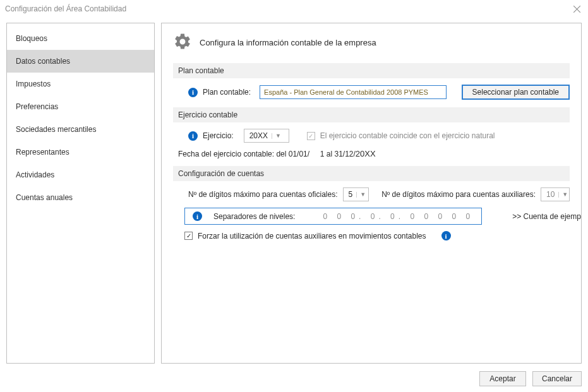 The height and width of the screenshot is (392, 588). What do you see at coordinates (371, 71) in the screenshot?
I see `section-plan-header: Plan contable` at bounding box center [371, 71].